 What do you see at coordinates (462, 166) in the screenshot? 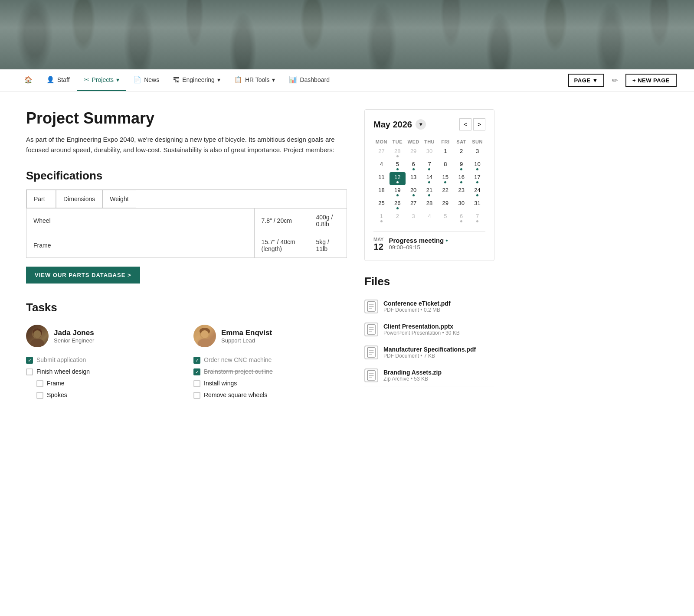
I see `calendar-day-cell: 9` at bounding box center [462, 166].